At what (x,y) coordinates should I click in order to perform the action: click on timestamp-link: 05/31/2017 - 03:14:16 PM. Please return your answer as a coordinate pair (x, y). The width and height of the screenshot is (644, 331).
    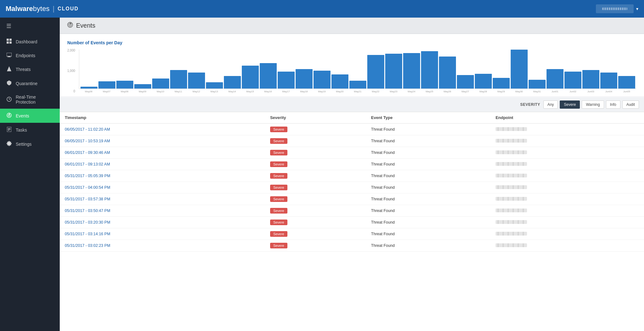
    Looking at the image, I should click on (87, 234).